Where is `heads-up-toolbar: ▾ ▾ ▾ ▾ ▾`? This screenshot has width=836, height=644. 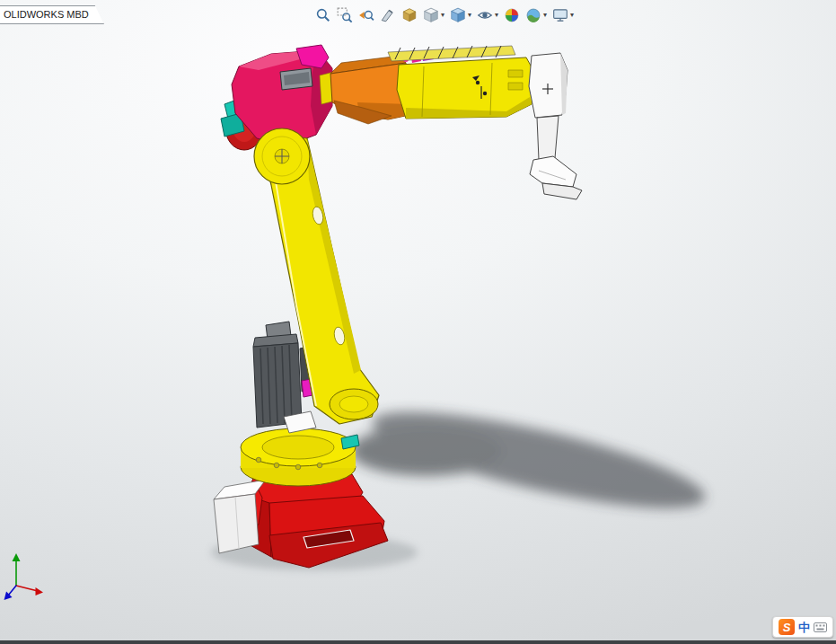 heads-up-toolbar: ▾ ▾ ▾ ▾ ▾ is located at coordinates (444, 15).